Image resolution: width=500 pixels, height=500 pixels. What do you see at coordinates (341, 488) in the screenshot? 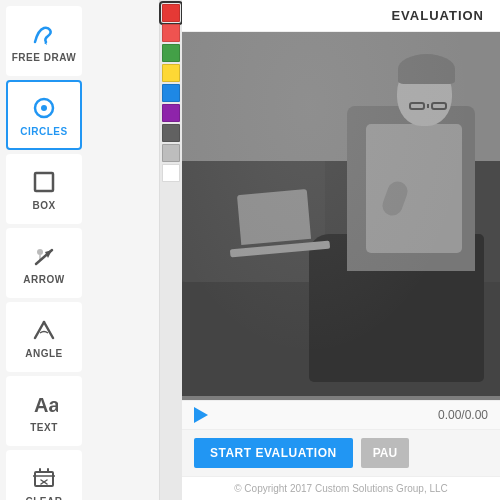
I see `footer: © Copyright 2017 Custom Solutions Group,…` at bounding box center [341, 488].